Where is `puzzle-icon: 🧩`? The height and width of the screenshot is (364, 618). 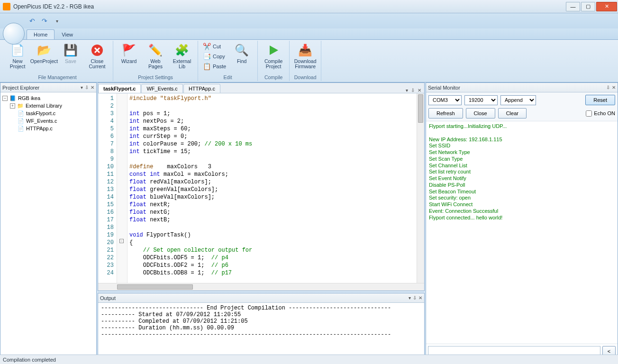
puzzle-icon: 🧩 is located at coordinates (182, 50).